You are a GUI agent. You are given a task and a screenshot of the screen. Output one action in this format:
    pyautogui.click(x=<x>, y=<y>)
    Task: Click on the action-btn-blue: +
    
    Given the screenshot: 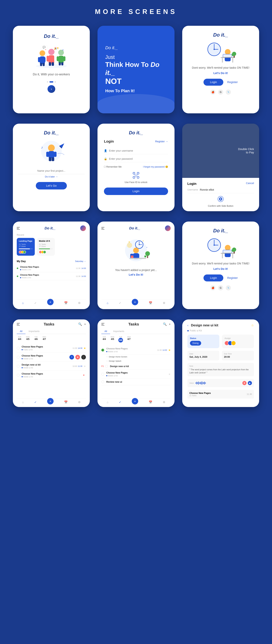 What is the action you would take?
    pyautogui.click(x=72, y=357)
    